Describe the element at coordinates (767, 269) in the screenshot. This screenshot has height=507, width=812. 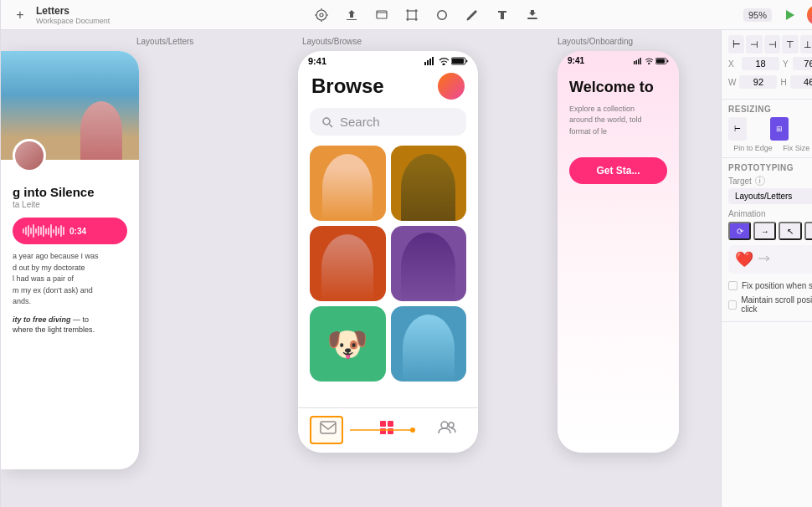
I see `right-panel: ⊢ ⊣ ⊣ ⊤ ⊥ ⊥ ↔ X 18 Y 766 W 92 H` at that location.